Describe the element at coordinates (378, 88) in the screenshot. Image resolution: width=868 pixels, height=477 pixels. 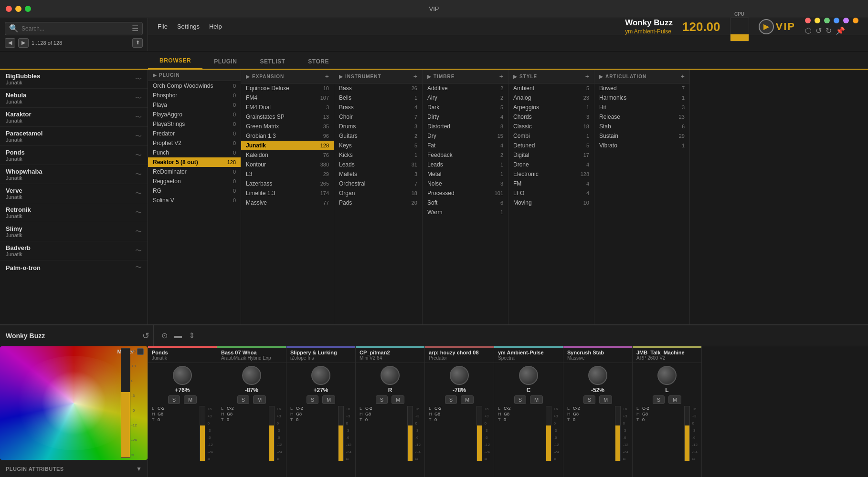
I see `list-item: Bass26` at that location.